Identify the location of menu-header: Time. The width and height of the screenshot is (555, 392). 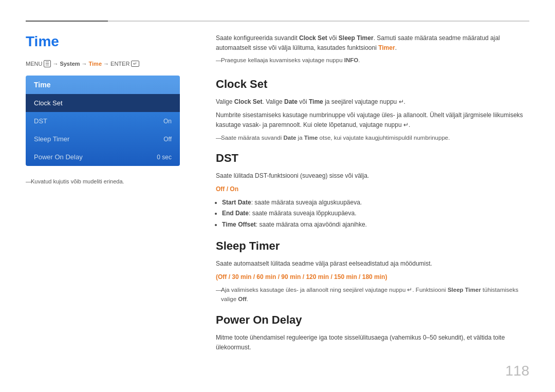
(103, 85).